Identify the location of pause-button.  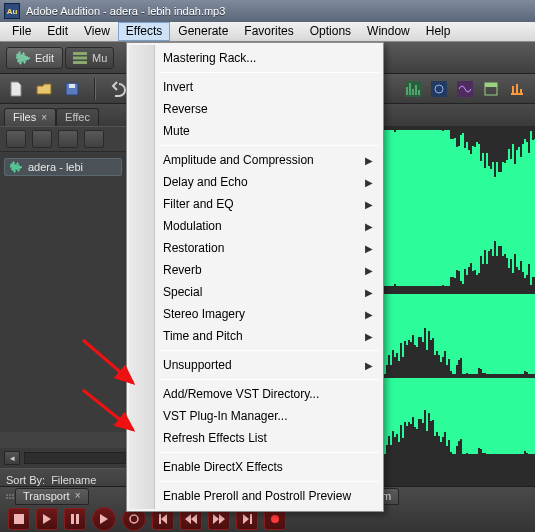
(75, 519).